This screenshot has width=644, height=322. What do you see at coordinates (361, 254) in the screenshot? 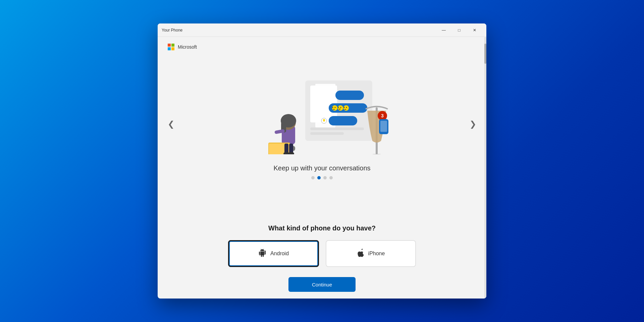
I see `apple-icon` at bounding box center [361, 254].